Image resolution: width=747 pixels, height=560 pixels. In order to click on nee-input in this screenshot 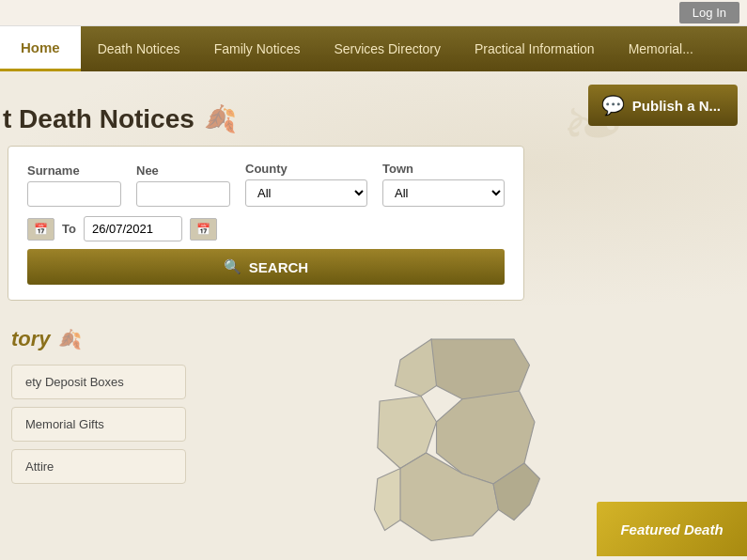, I will do `click(183, 194)`.